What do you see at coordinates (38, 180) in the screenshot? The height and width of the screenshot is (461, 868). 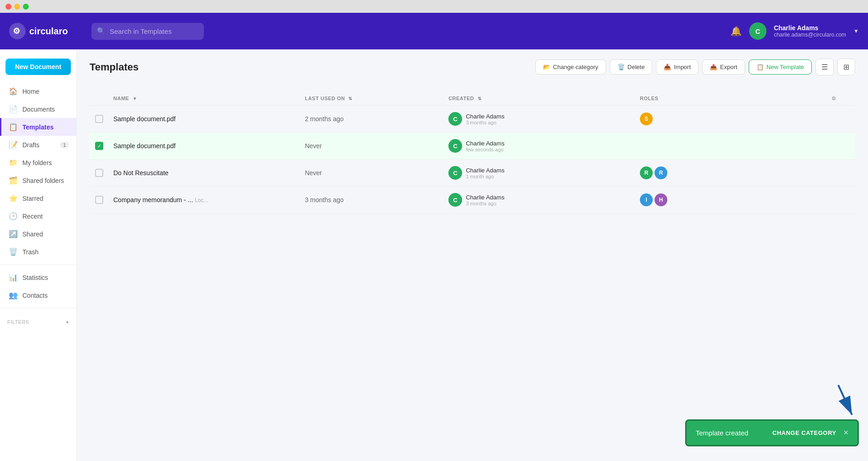 I see `sidebar-item-shared-folders: 🗂️ Shared folders` at bounding box center [38, 180].